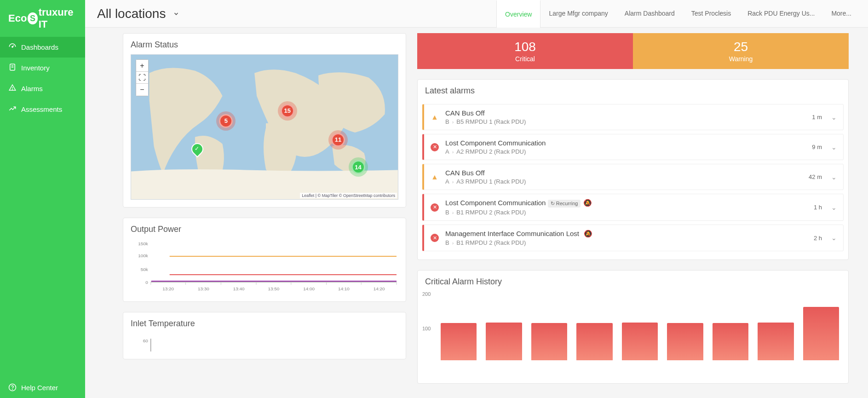 This screenshot has width=868, height=398. What do you see at coordinates (682, 14) in the screenshot?
I see `top-tabs: OverviewLarge Mfgr companyAlarm Dashboar…` at bounding box center [682, 14].